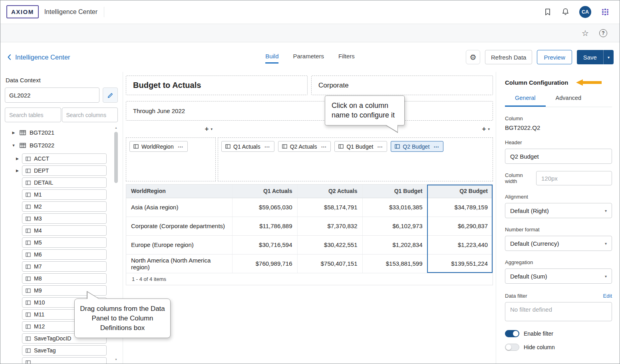  Describe the element at coordinates (395, 264) in the screenshot. I see `cell-value: $153,881,599` at that location.